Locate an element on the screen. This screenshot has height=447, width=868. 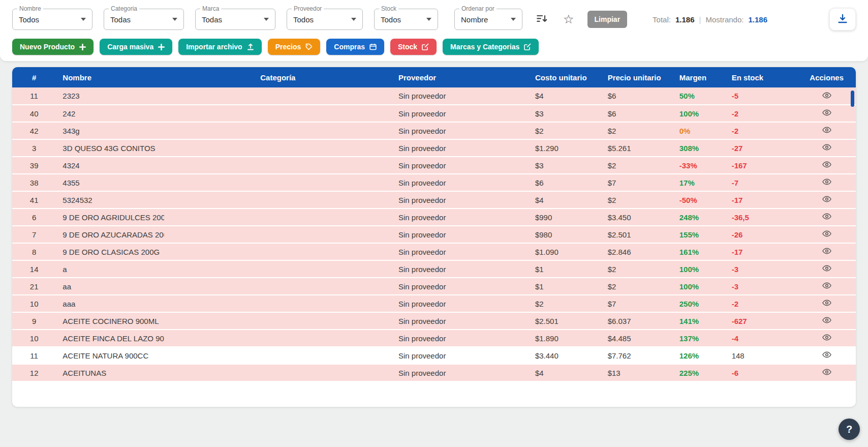
help-button: ? is located at coordinates (849, 429).